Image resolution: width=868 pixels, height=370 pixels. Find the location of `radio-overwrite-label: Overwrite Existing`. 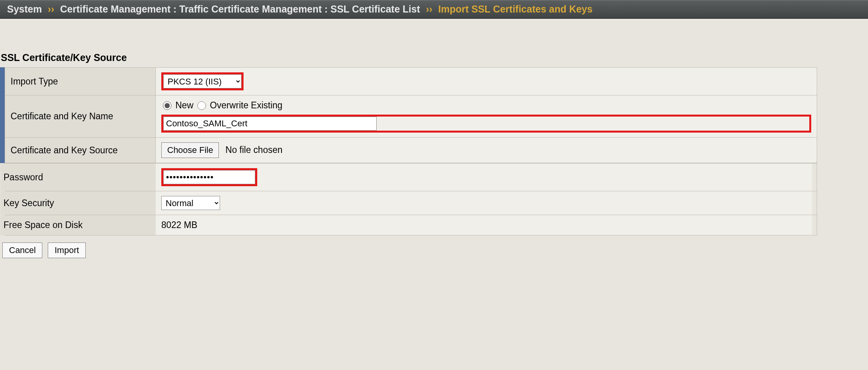

radio-overwrite-label: Overwrite Existing is located at coordinates (246, 106).